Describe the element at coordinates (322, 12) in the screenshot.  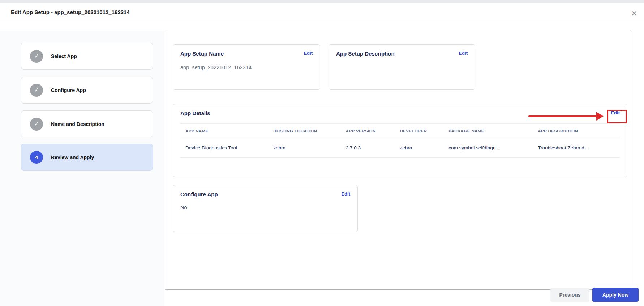
I see `dialog-header: Edit App Setup - app_setup_20221012_1623…` at that location.